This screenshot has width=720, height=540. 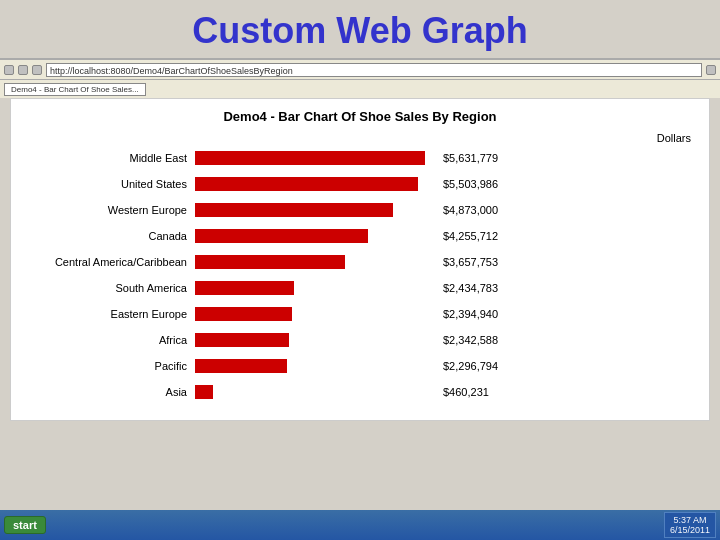 What do you see at coordinates (25, 525) in the screenshot?
I see `start-button: start` at bounding box center [25, 525].